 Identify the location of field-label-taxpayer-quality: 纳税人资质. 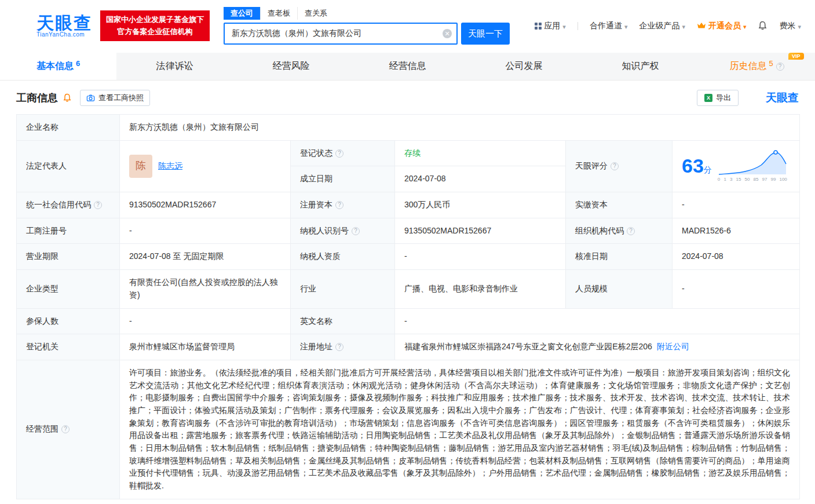
(343, 257).